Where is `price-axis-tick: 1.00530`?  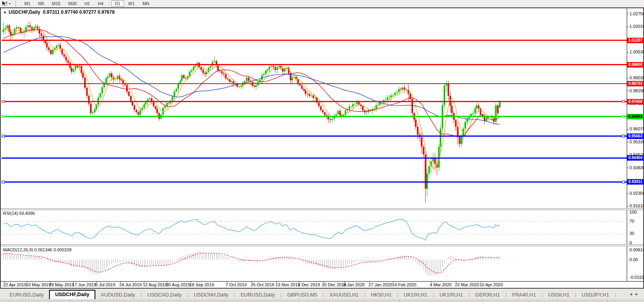
price-axis-tick: 1.00530 is located at coordinates (637, 52).